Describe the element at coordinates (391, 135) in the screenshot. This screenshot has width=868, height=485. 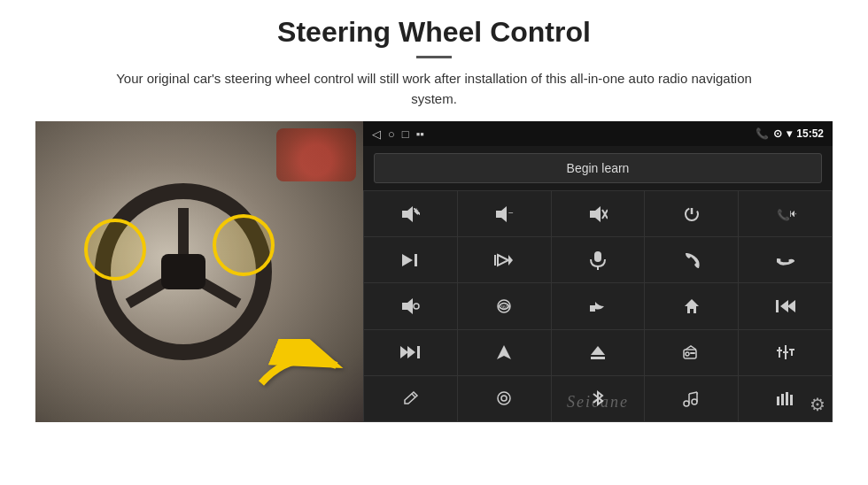
I see `circle-icon: ○` at that location.